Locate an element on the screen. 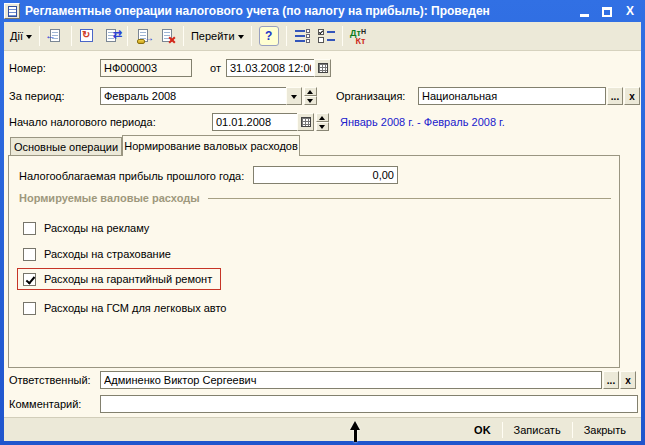 The image size is (645, 445). post-document-icon: → is located at coordinates (144, 36).